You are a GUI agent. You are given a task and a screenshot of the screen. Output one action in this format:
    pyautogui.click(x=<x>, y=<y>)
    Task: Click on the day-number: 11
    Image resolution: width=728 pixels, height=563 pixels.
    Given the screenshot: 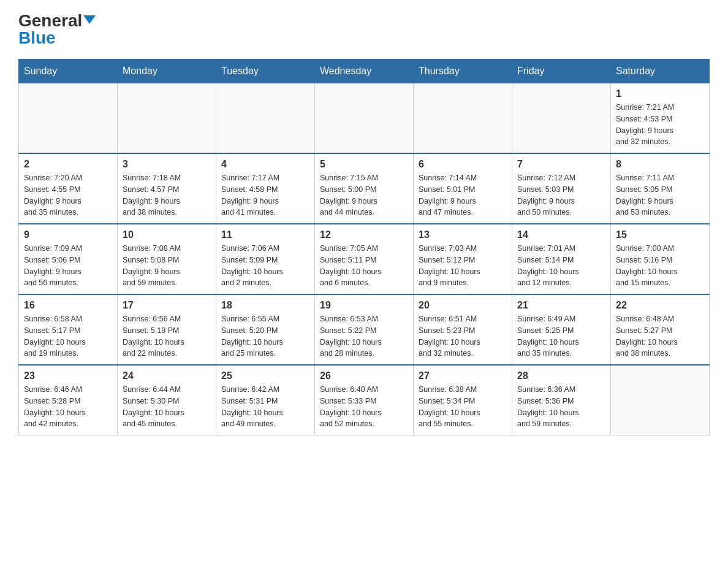 What is the action you would take?
    pyautogui.click(x=265, y=235)
    